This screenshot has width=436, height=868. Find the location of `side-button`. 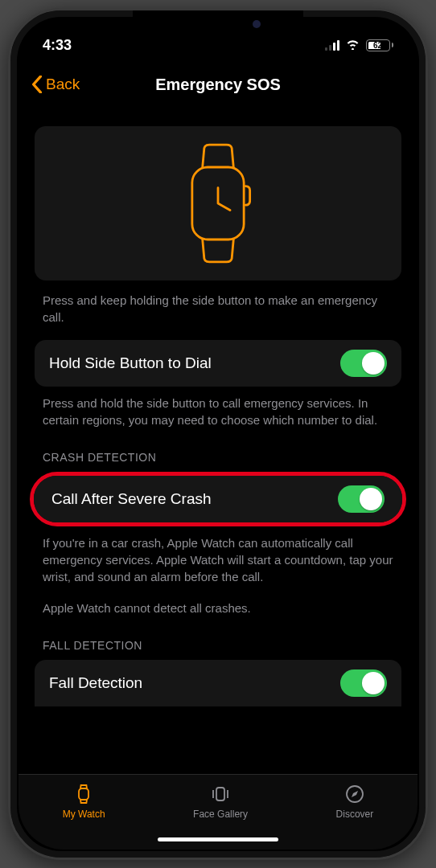

side-button is located at coordinates (426, 260).